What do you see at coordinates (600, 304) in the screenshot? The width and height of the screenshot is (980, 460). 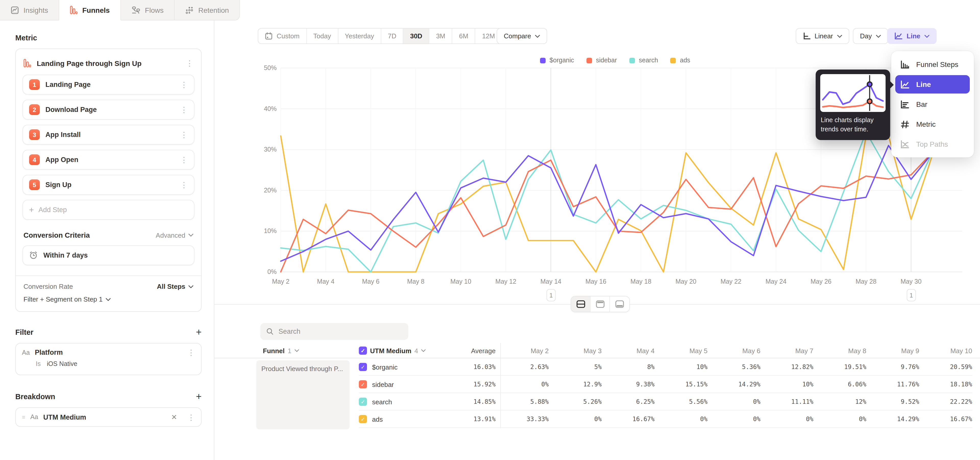 I see `layout-toggle-group` at bounding box center [600, 304].